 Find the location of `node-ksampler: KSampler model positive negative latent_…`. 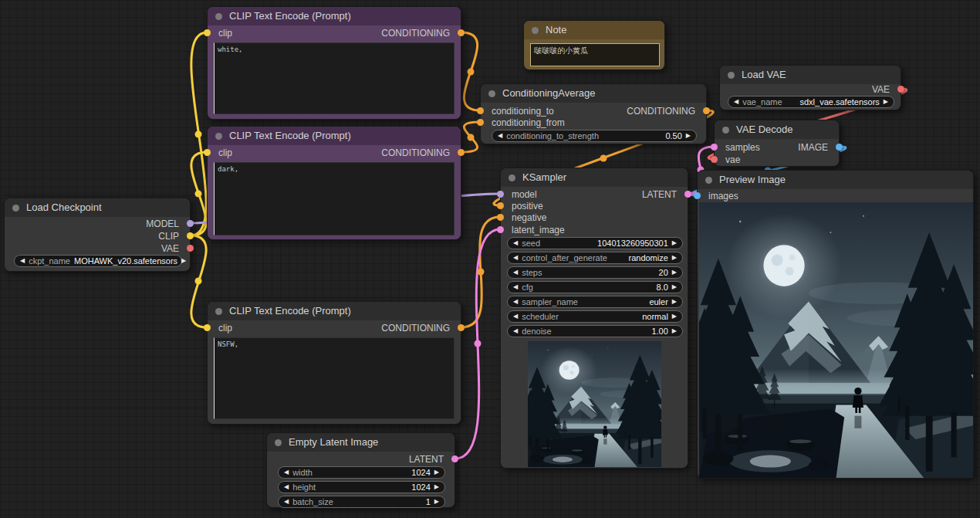

node-ksampler: KSampler model positive negative latent_… is located at coordinates (594, 318).